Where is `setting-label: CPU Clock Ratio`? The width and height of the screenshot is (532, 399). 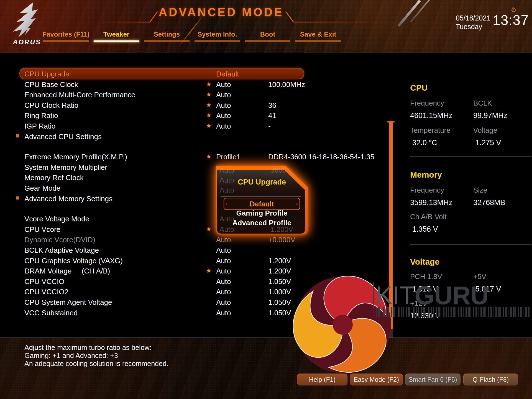
setting-label: CPU Clock Ratio is located at coordinates (52, 105).